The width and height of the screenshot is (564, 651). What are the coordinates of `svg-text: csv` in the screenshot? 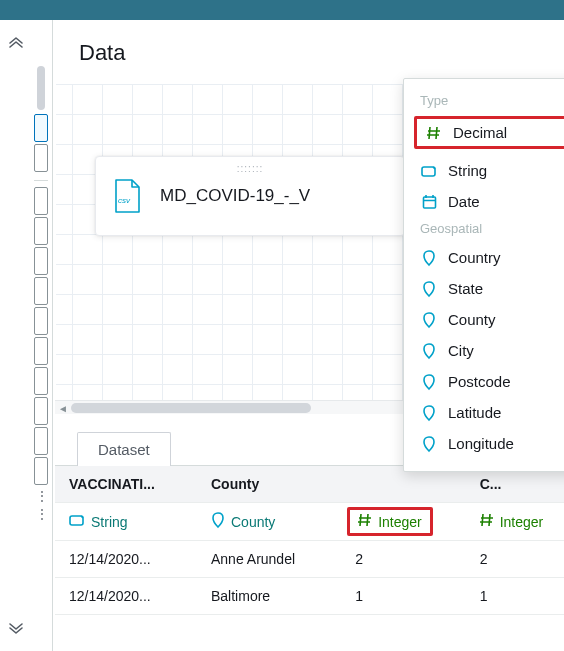 It's located at (124, 200).